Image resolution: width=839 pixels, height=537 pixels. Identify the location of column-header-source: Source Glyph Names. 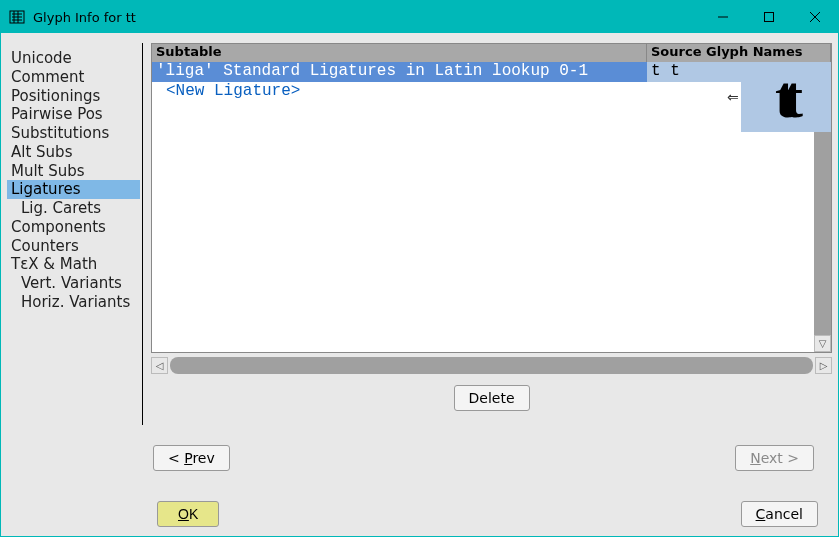
(739, 53).